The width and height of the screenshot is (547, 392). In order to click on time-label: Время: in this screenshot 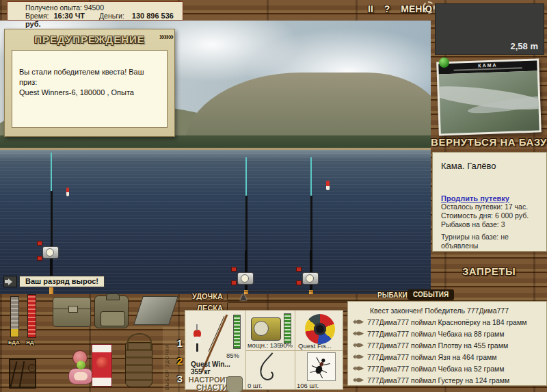, I will do `click(37, 16)`.